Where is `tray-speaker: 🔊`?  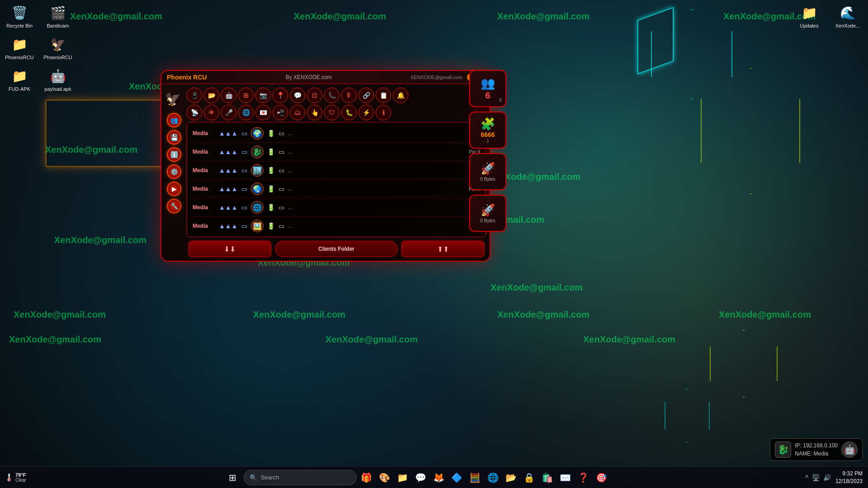 tray-speaker: 🔊 is located at coordinates (827, 478).